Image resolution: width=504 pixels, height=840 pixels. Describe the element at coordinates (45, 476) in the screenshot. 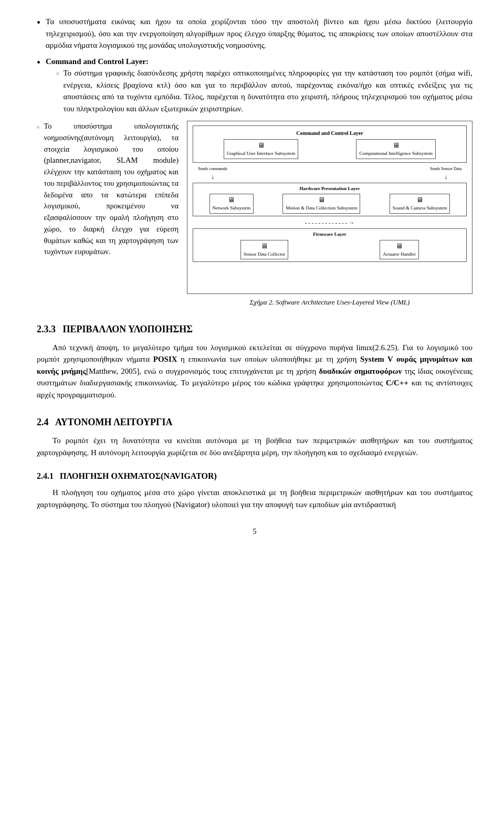

I see `section-241-num: 2.4.1` at that location.